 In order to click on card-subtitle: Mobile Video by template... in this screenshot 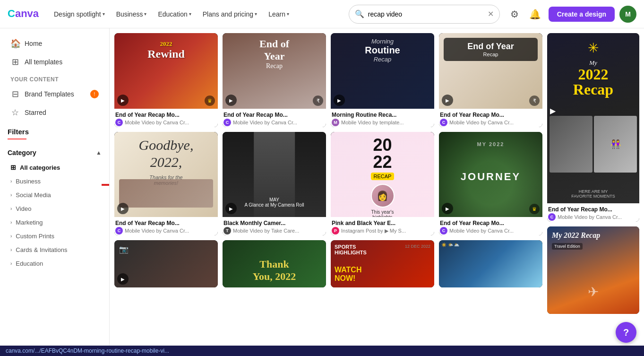, I will do `click(372, 122)`.